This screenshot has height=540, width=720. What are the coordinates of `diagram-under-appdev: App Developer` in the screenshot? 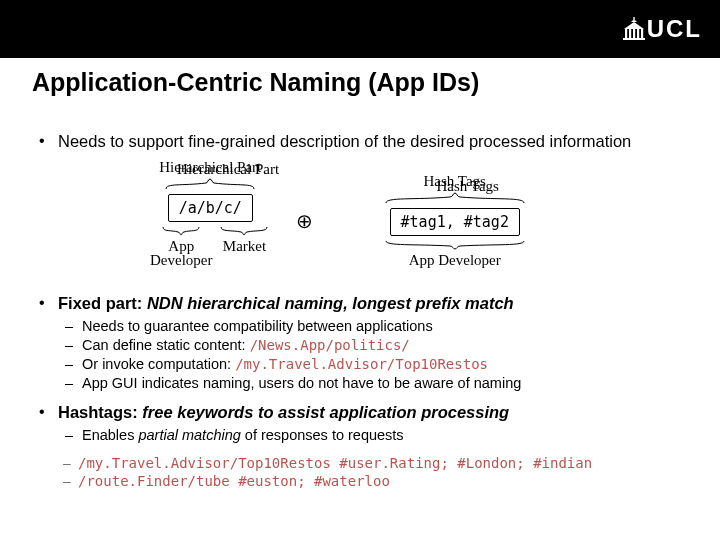 It's located at (454, 260).